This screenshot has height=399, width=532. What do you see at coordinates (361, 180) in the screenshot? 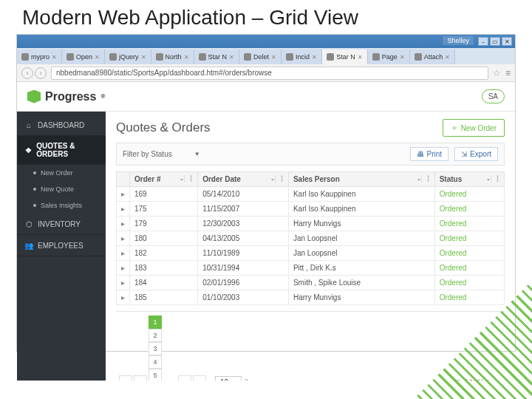
I see `column-header: Sales Person⌄⋮` at bounding box center [361, 180].